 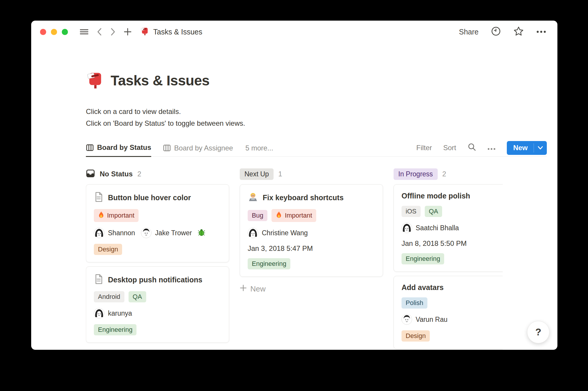 I want to click on favorite-star-icon, so click(x=519, y=32).